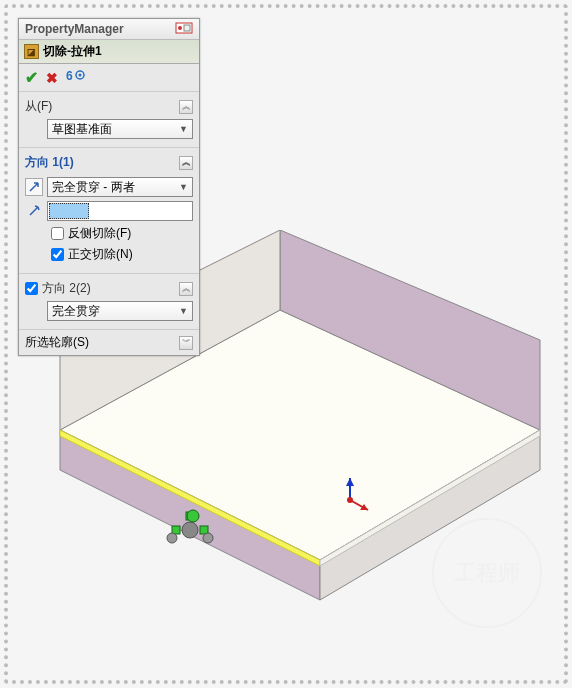 Image resolution: width=572 pixels, height=688 pixels. What do you see at coordinates (32, 288) in the screenshot?
I see `direction2-enable-checkbox` at bounding box center [32, 288].